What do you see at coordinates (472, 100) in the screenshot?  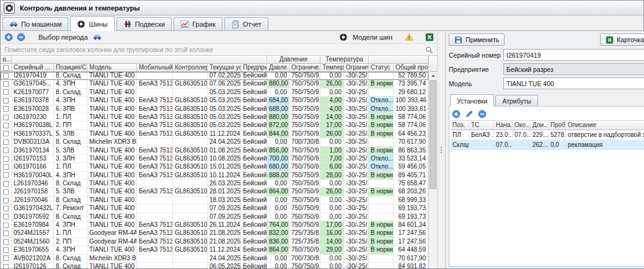 I see `tab-installations: Установки` at bounding box center [472, 100].